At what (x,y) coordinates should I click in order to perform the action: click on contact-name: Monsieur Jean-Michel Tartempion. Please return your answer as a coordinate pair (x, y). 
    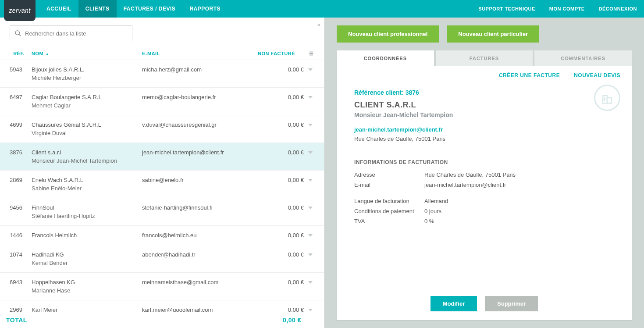
    Looking at the image, I should click on (484, 115).